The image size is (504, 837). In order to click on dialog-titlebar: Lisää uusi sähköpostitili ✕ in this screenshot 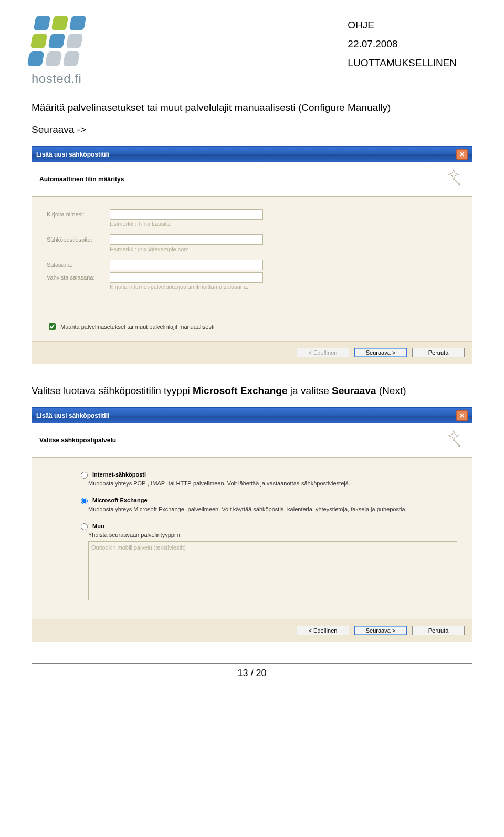, I will do `click(252, 154)`.